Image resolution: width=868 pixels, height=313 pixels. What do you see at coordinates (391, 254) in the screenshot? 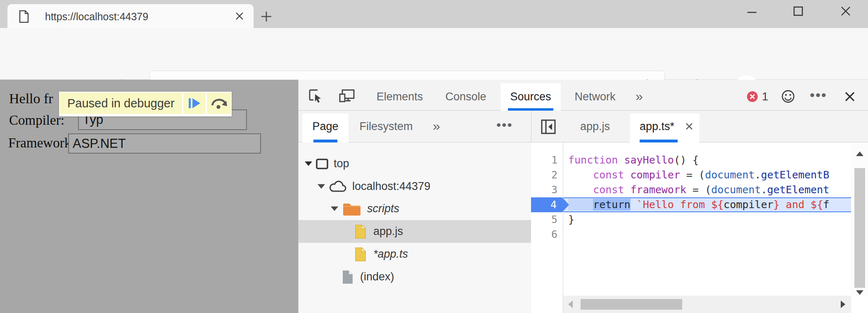
I see `tree-label: *app.ts` at bounding box center [391, 254].